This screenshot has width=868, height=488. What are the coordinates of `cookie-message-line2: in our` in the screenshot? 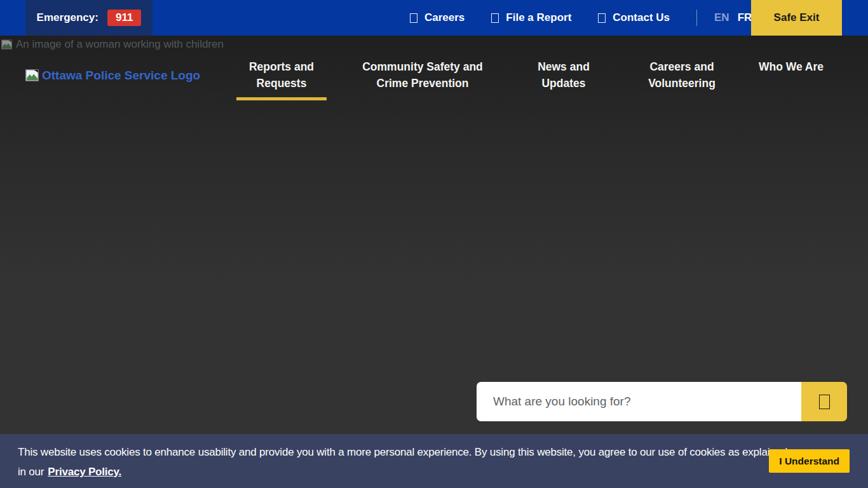 It's located at (31, 471).